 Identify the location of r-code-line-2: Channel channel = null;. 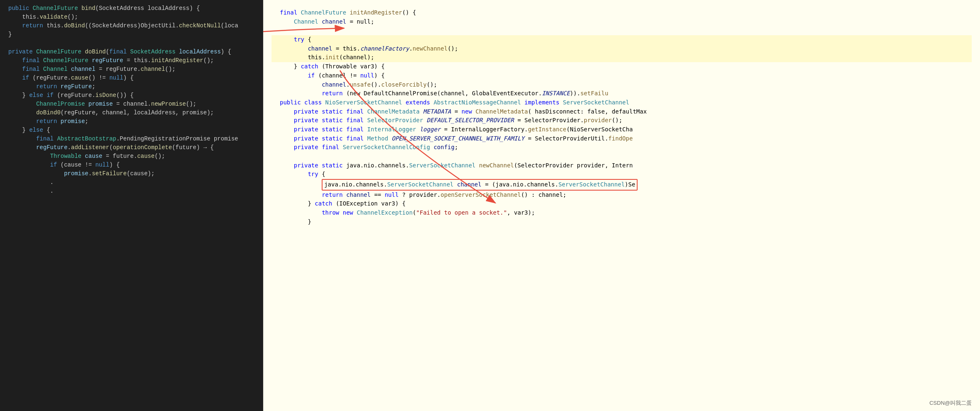
(622, 22).